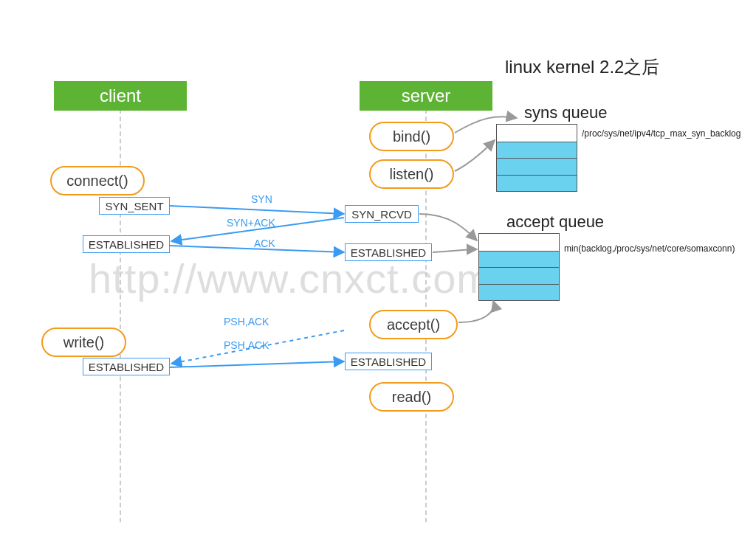  Describe the element at coordinates (455, 251) in the screenshot. I see `arrow-est-to-accept` at that location.